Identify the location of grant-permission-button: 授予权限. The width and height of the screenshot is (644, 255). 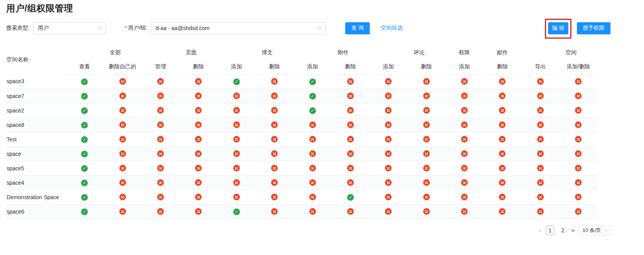
(594, 28).